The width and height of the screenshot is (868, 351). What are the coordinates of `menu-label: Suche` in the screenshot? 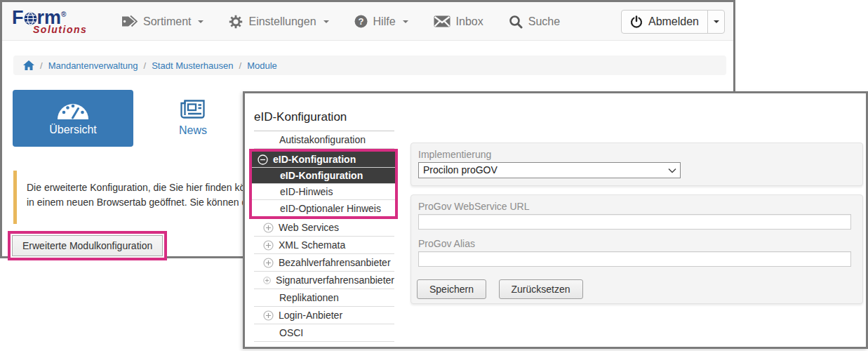 It's located at (545, 22).